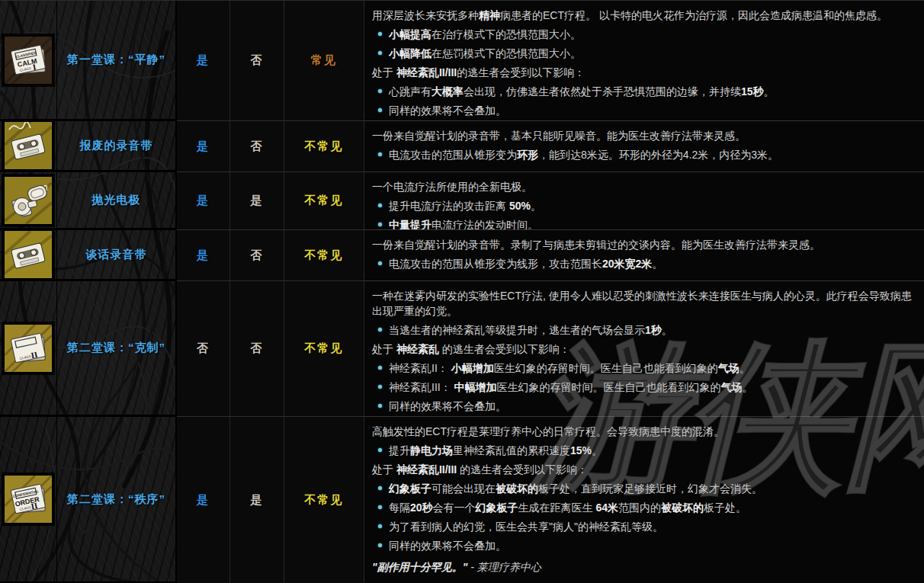 The height and width of the screenshot is (583, 924). Describe the element at coordinates (644, 61) in the screenshot. I see `description-cell: 用深层波长来安抚多种精神病患者的ECT疗程。 以卡特的电火花作为治疗源，因此会造…` at that location.